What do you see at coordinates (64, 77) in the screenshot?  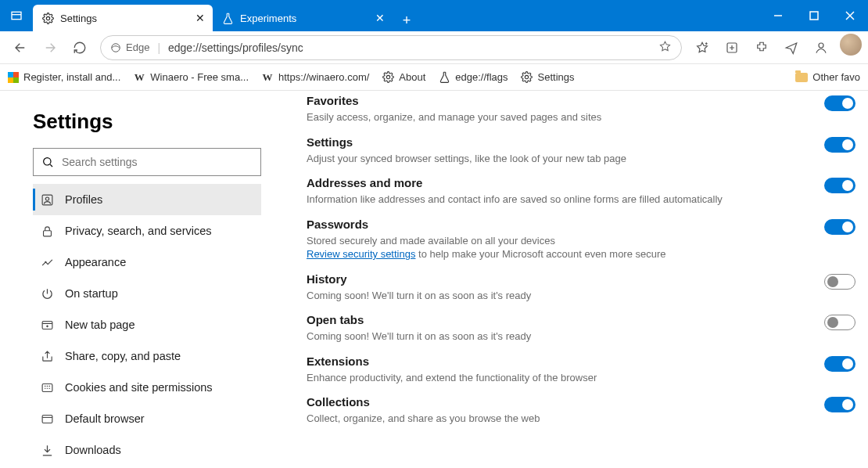 I see `bookmark-item: Register, install and...` at bounding box center [64, 77].